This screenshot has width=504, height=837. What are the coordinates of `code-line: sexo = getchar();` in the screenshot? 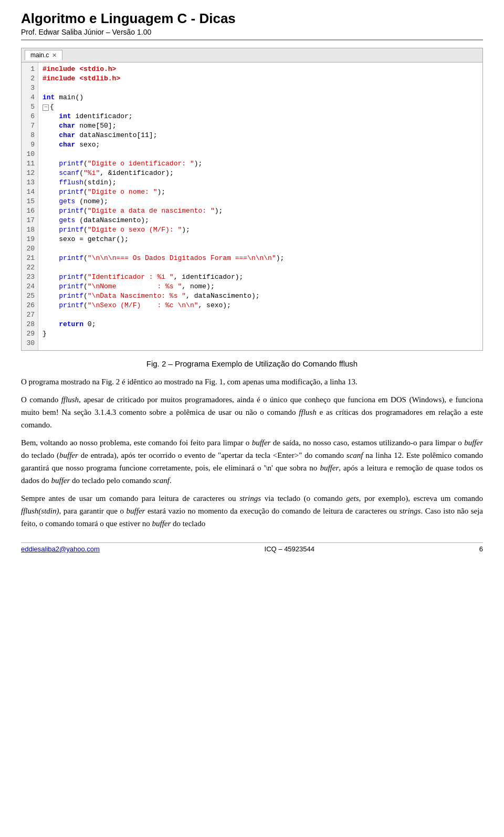 It's located at (260, 239).